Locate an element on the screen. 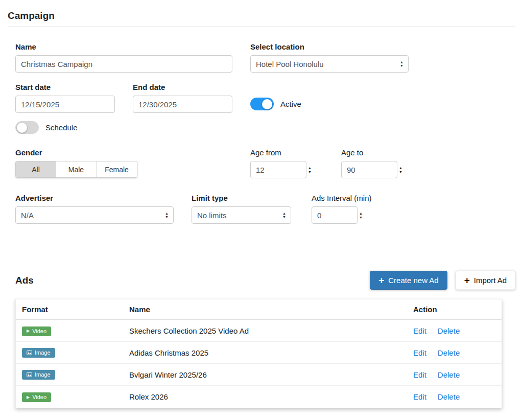 This screenshot has height=420, width=523. ads-section-header: Ads + Create new Ad + Import Ad is located at coordinates (262, 280).